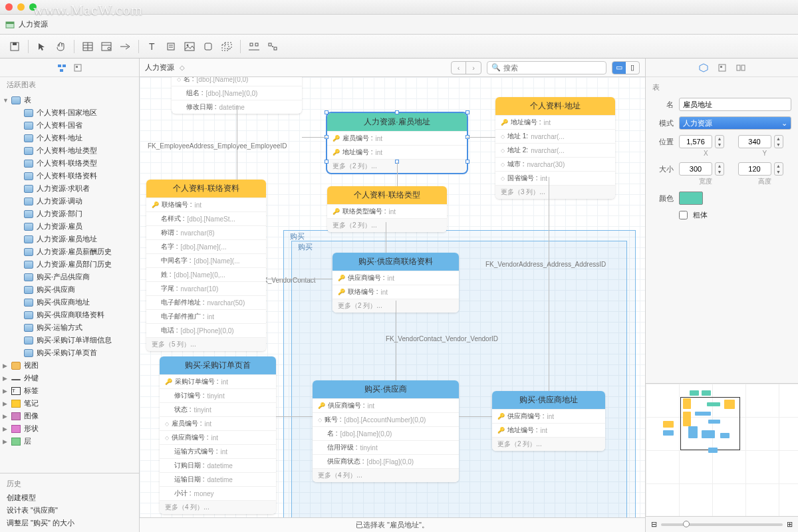 This screenshot has width=798, height=532. What do you see at coordinates (69, 125) in the screenshot?
I see `tree-table-item: 个人资料·国省` at bounding box center [69, 125].